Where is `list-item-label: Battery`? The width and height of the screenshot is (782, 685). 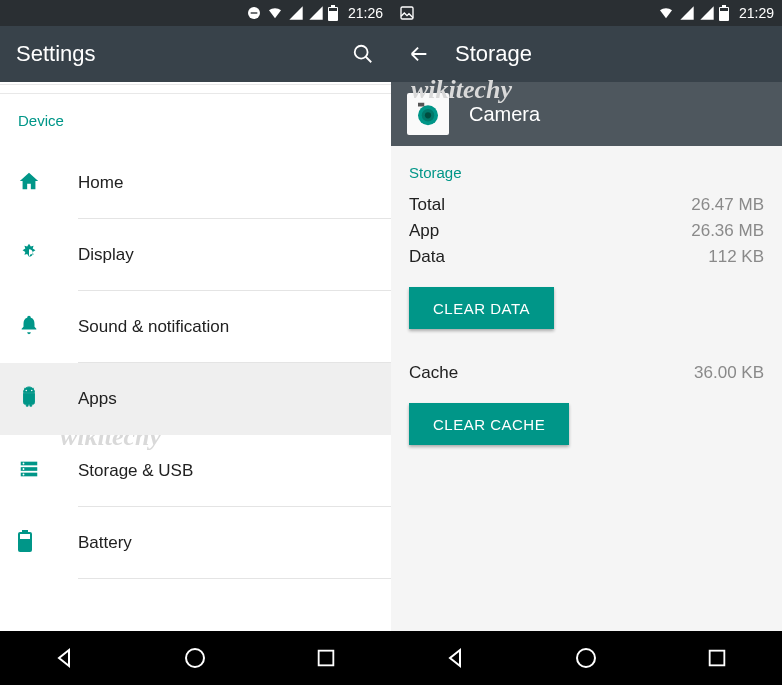 list-item-label: Battery is located at coordinates (105, 543).